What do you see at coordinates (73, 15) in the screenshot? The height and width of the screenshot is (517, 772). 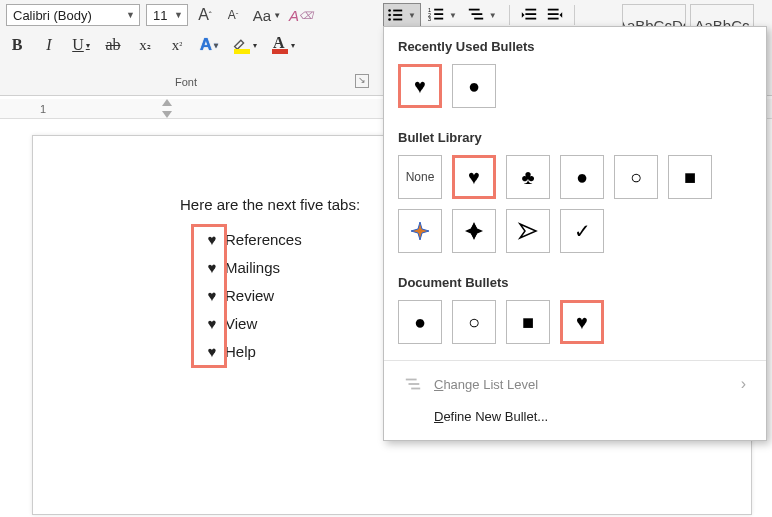 I see `font-name-combo: Calibri (Body) ▼` at bounding box center [73, 15].